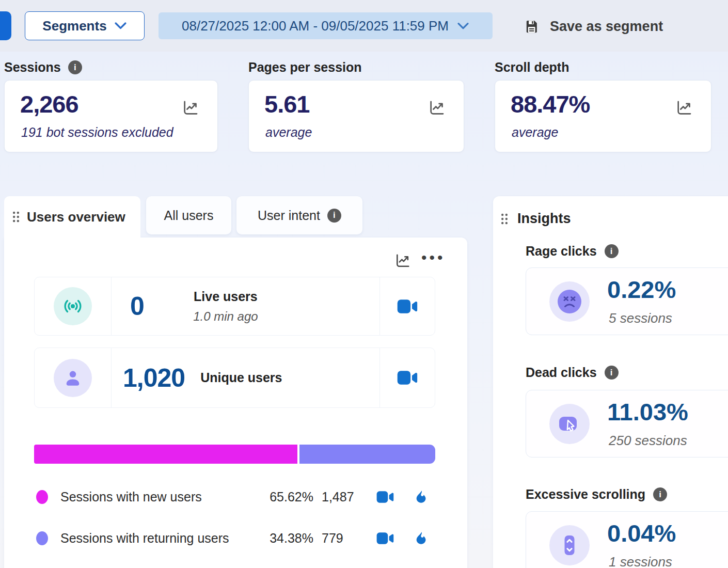  Describe the element at coordinates (606, 27) in the screenshot. I see `save-as-segment-label: Save as segment` at that location.